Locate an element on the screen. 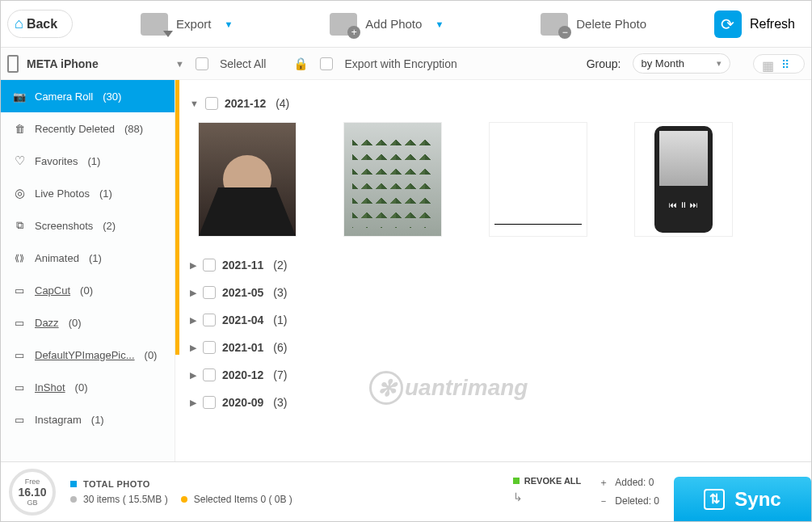 This screenshot has width=812, height=522. sidebar-item-recently-deleted: Recently Deleted (88) is located at coordinates (87, 128).